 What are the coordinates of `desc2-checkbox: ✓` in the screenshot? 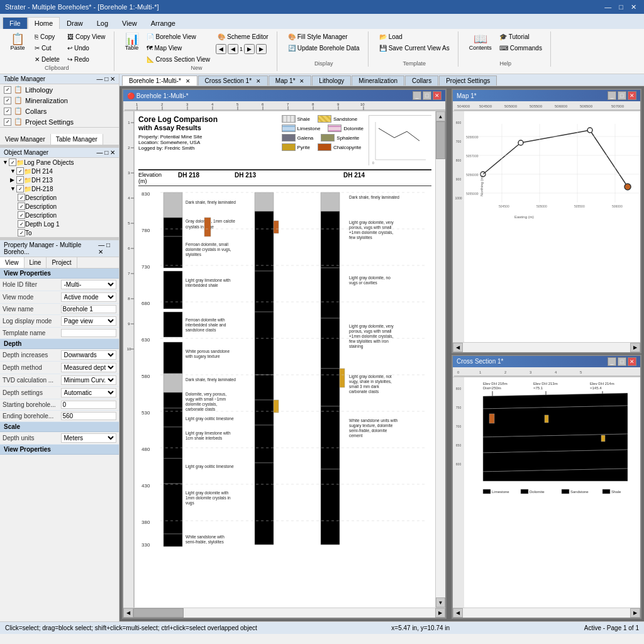 It's located at (21, 206).